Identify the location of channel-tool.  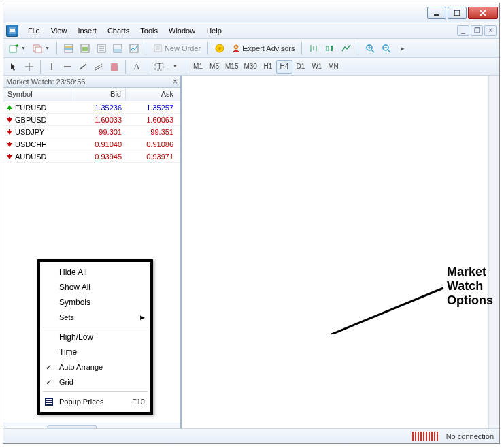
(99, 67).